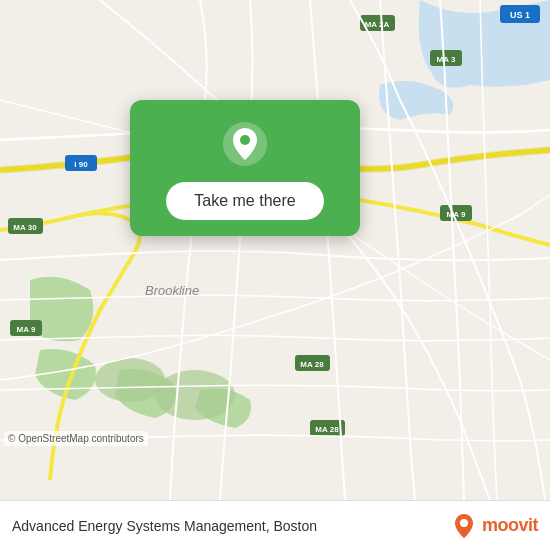 The width and height of the screenshot is (550, 550). What do you see at coordinates (520, 15) in the screenshot?
I see `svg-text: US 1` at bounding box center [520, 15].